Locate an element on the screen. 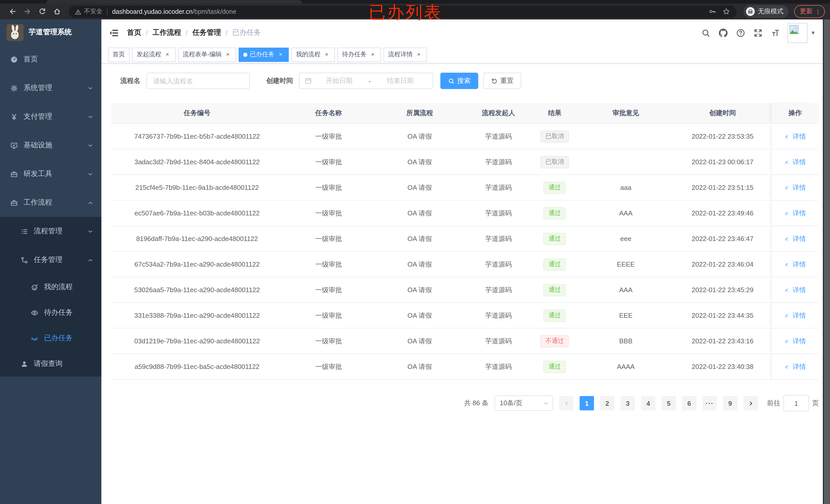 Image resolution: width=830 pixels, height=504 pixels. sidebar-item-payment: 支付管理 is located at coordinates (51, 116).